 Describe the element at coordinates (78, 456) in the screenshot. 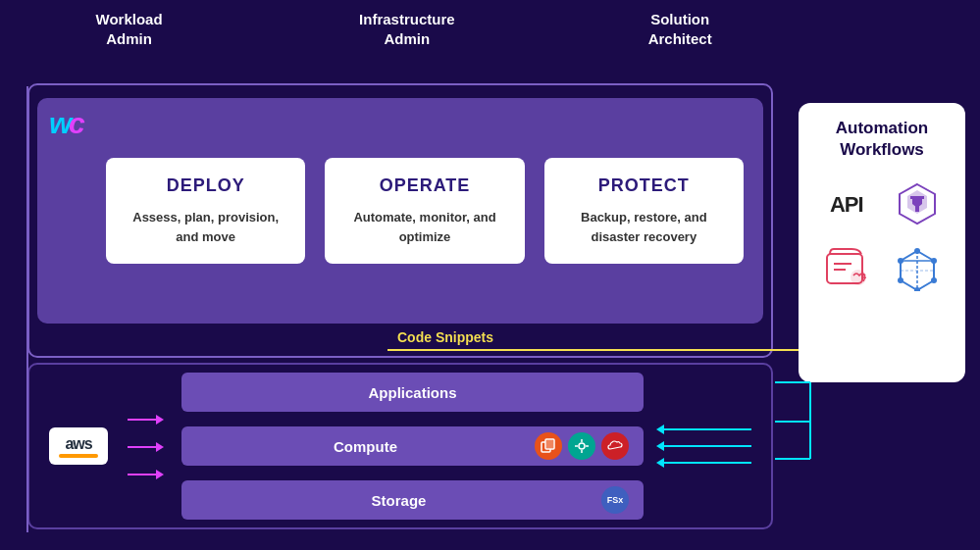

I see `aws-stripe` at that location.